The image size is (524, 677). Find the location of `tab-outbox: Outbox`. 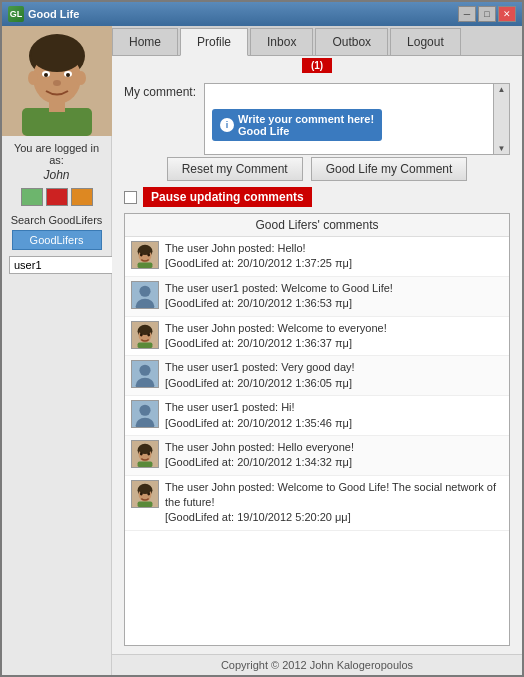

tab-outbox: Outbox is located at coordinates (352, 42).